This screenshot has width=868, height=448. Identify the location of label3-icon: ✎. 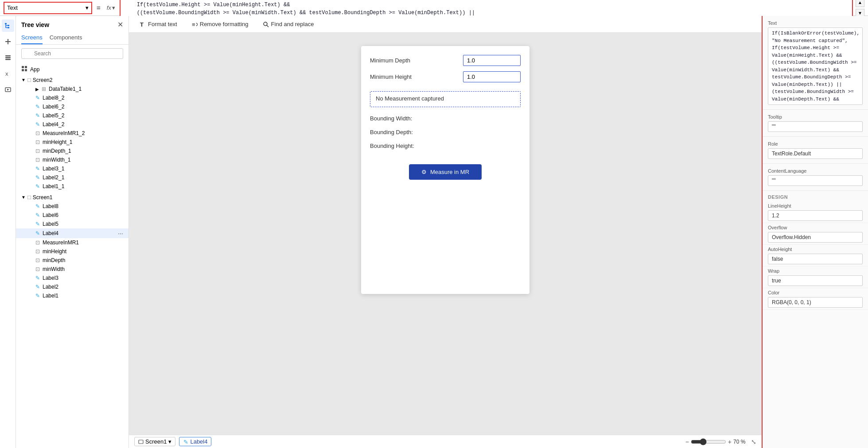
(38, 278).